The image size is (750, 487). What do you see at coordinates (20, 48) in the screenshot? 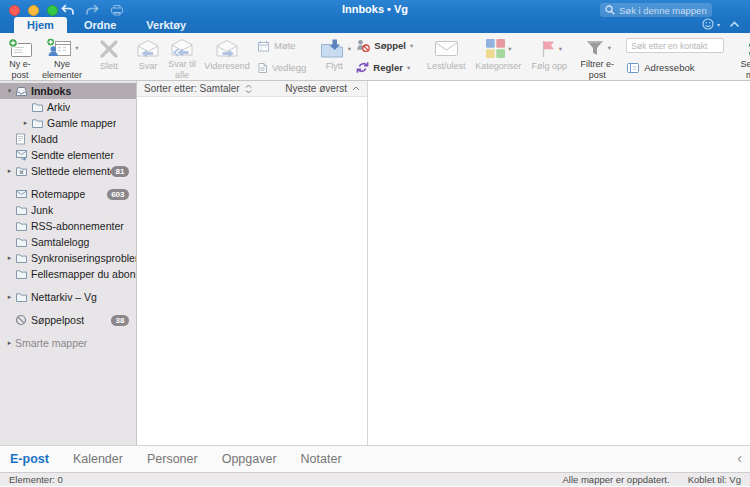
I see `new-email-icon` at bounding box center [20, 48].